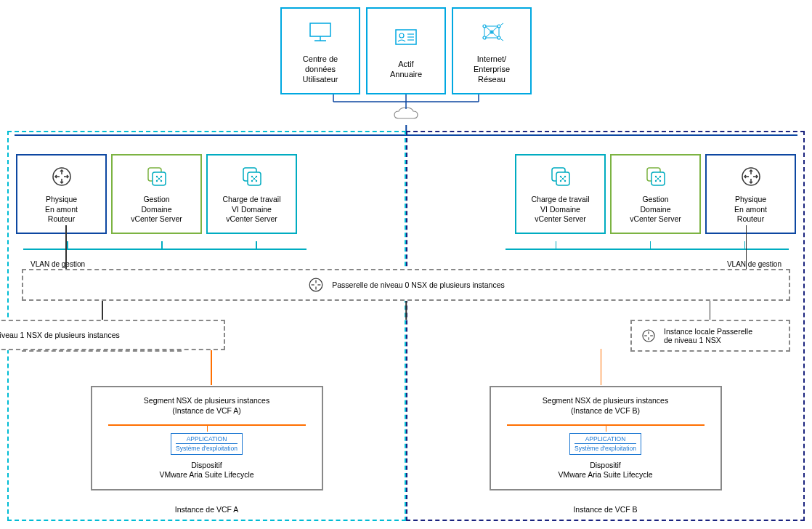 This screenshot has height=529, width=812. I want to click on tier1-multi-label: Passerelle de niveau 1 NSX de plusieurs …, so click(60, 335).